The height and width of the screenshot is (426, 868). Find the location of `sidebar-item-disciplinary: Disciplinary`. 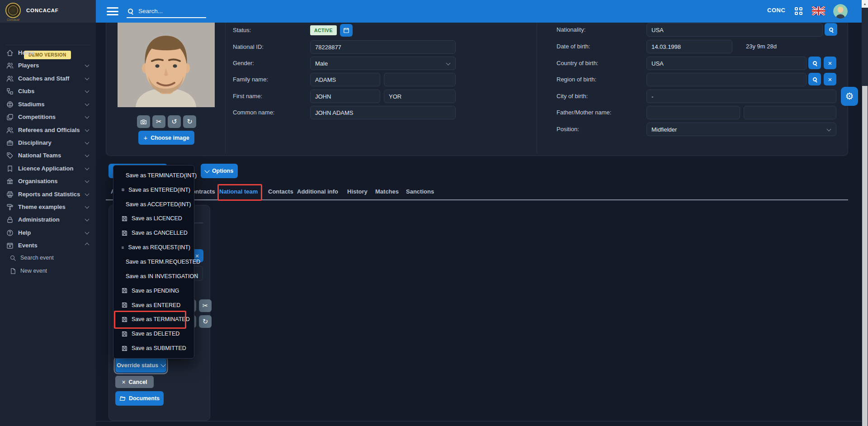

sidebar-item-disciplinary: Disciplinary is located at coordinates (48, 143).